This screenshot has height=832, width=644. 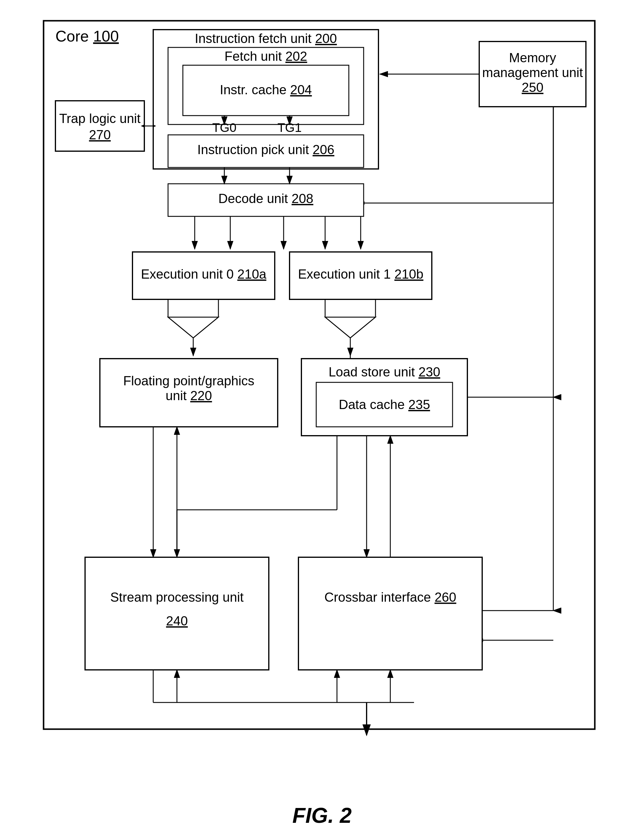 I want to click on funnel-eu1, so click(x=350, y=328).